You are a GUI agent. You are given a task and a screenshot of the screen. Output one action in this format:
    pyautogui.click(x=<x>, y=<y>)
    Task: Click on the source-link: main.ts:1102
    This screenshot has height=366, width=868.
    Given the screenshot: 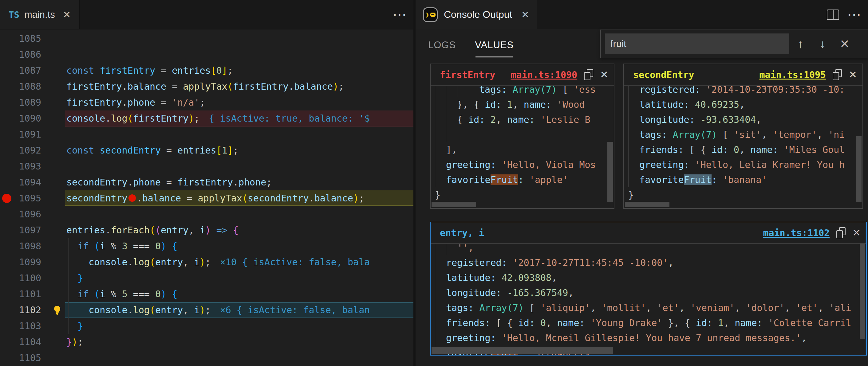 What is the action you would take?
    pyautogui.click(x=796, y=233)
    